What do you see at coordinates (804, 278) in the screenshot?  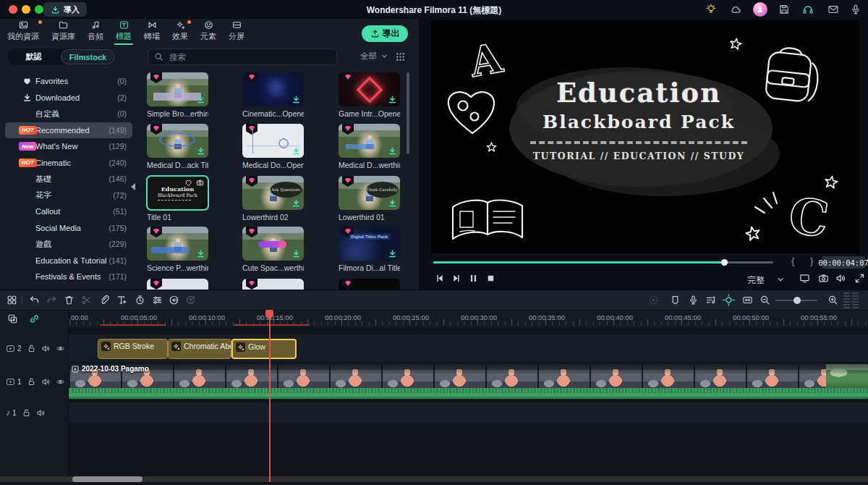 I see `display-device-icon` at bounding box center [804, 278].